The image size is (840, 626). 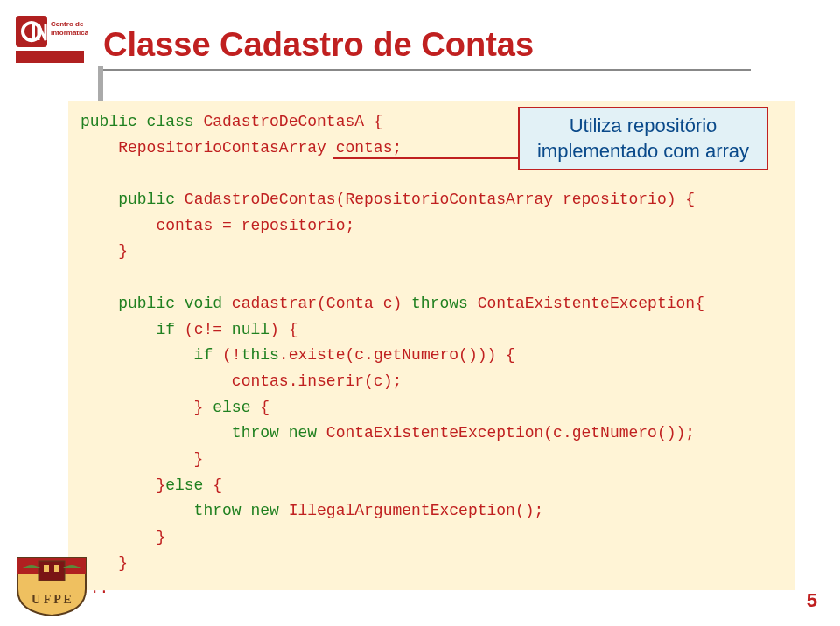 I want to click on code-kw: null, so click(x=246, y=330).